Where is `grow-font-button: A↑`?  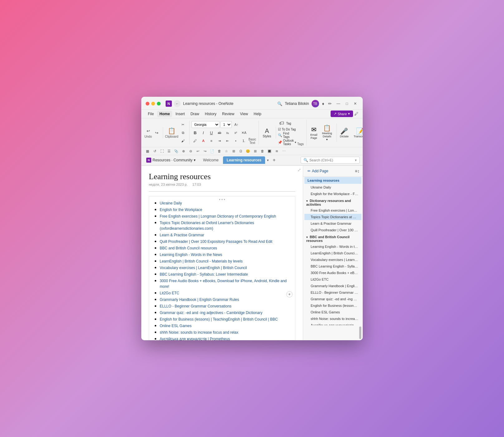
grow-font-button: A↑ is located at coordinates (236, 125).